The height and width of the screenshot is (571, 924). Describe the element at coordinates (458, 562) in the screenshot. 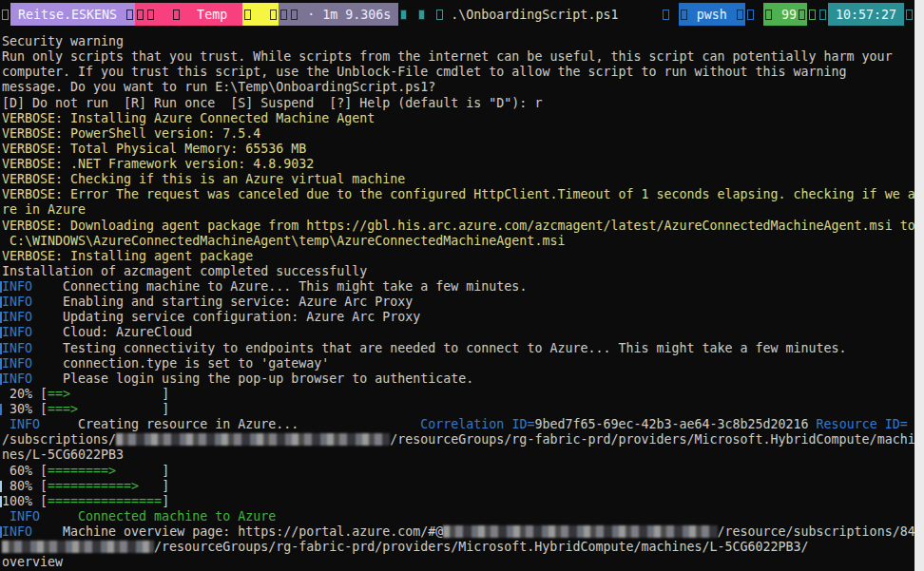

I see `terminal-line: overview` at that location.